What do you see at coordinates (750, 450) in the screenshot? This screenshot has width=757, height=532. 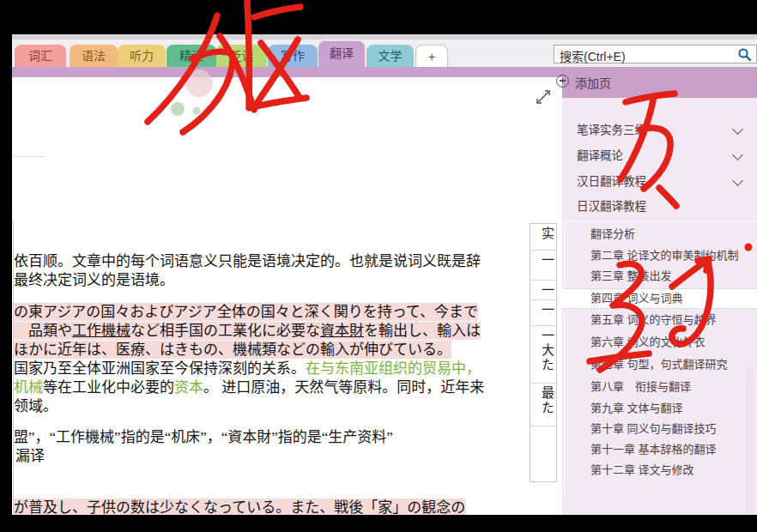 I see `sidebar-scrollbar` at bounding box center [750, 450].